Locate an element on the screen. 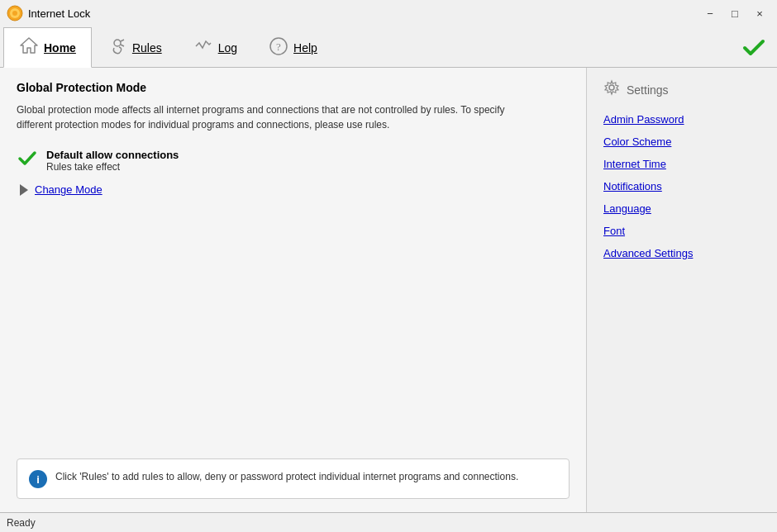 The image size is (777, 532). settings-link-font: Font is located at coordinates (682, 231).